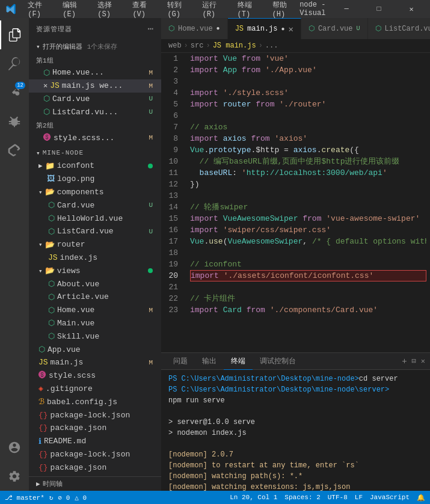 Image resolution: width=430 pixels, height=504 pixels. Describe the element at coordinates (296, 466) in the screenshot. I see `terminal-line-8: [nodemon] to restart at any time, enter …` at that location.